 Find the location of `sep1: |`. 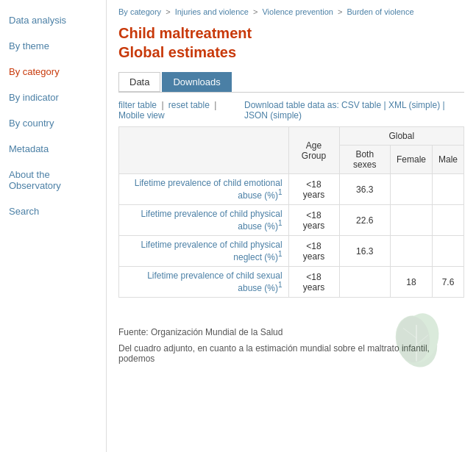

sep1: | is located at coordinates (163, 105).